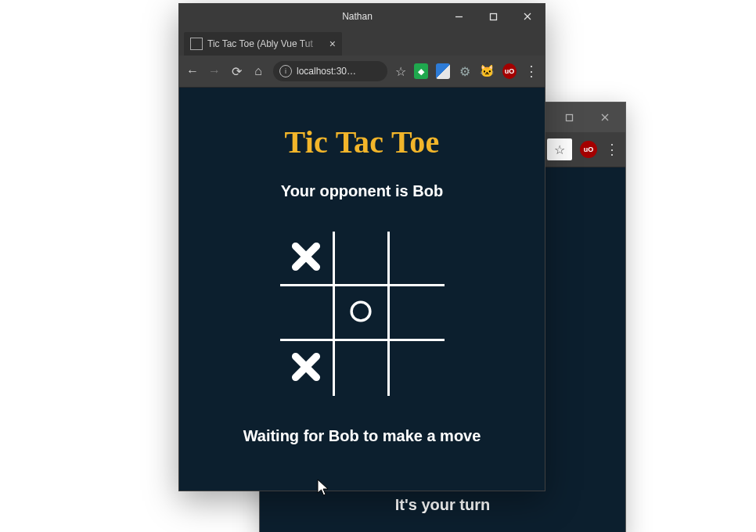 The image size is (756, 532). Describe the element at coordinates (214, 71) in the screenshot. I see `nav-forward-icon: →` at that location.